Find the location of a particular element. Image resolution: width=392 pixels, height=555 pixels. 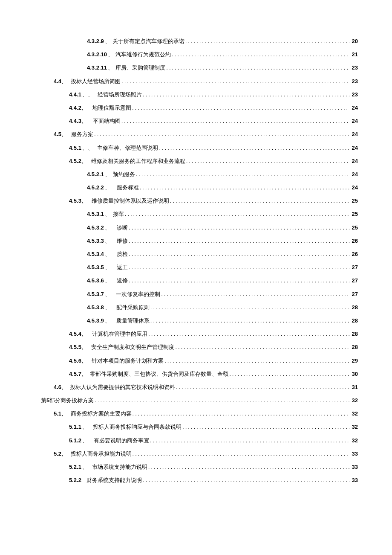

toc-page-number: 28 is located at coordinates (354, 334).